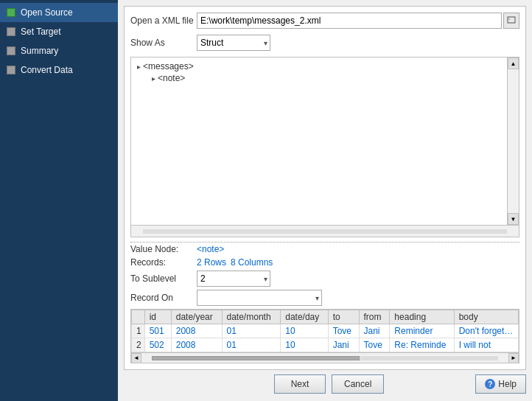 The image size is (532, 401). What do you see at coordinates (47, 13) in the screenshot?
I see `sidebar-item-label: Open Source` at bounding box center [47, 13].